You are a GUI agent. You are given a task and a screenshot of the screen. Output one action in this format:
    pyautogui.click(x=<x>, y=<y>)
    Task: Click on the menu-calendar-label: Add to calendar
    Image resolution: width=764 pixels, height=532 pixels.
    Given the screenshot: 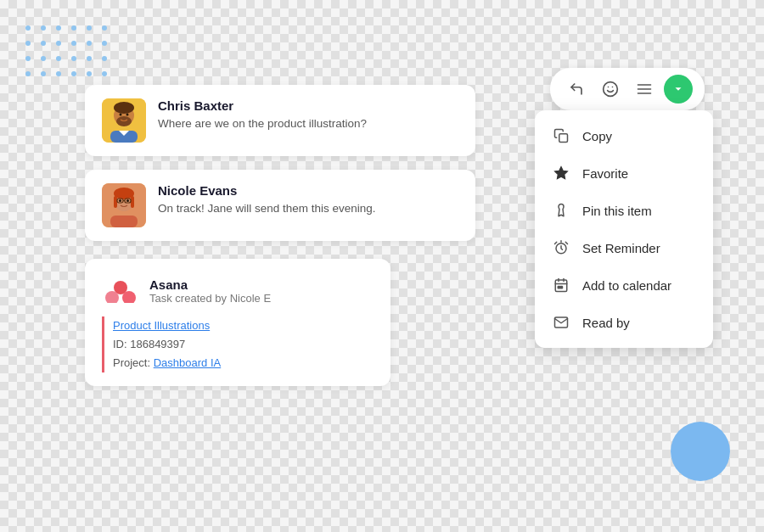 What is the action you would take?
    pyautogui.click(x=626, y=285)
    